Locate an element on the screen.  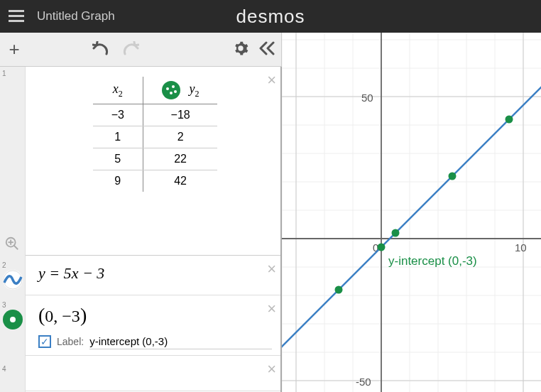
delete-expression-4: × is located at coordinates (271, 369).